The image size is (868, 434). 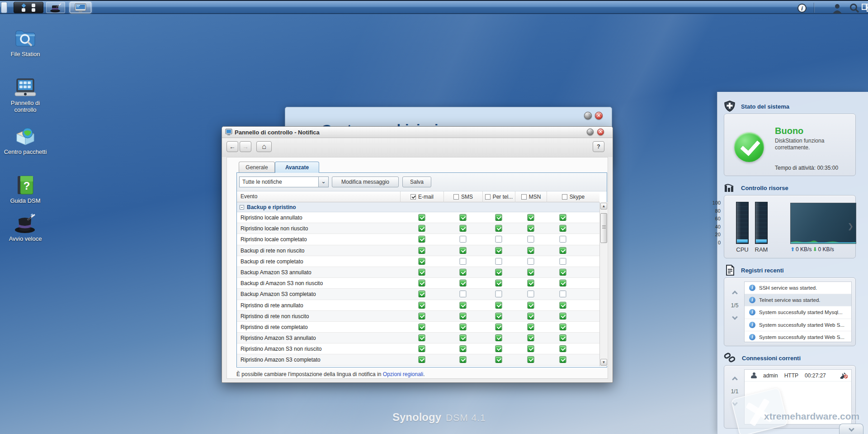 What do you see at coordinates (790, 227) in the screenshot?
I see `resource-monitor-box: CPU RAM 100806040200 ⬆0 KB/s ⬇0 KB/s ❯` at bounding box center [790, 227].